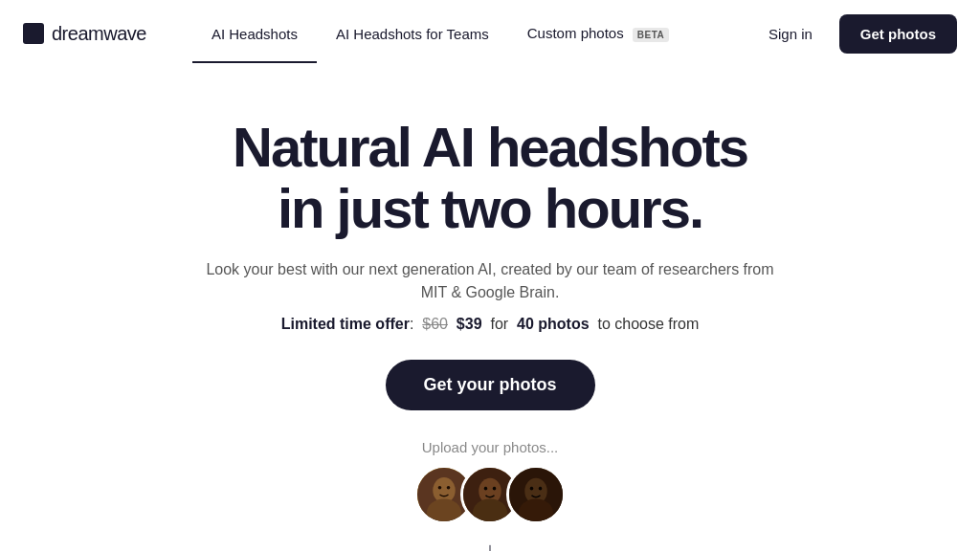  Describe the element at coordinates (33, 33) in the screenshot. I see `logo-icon` at that location.